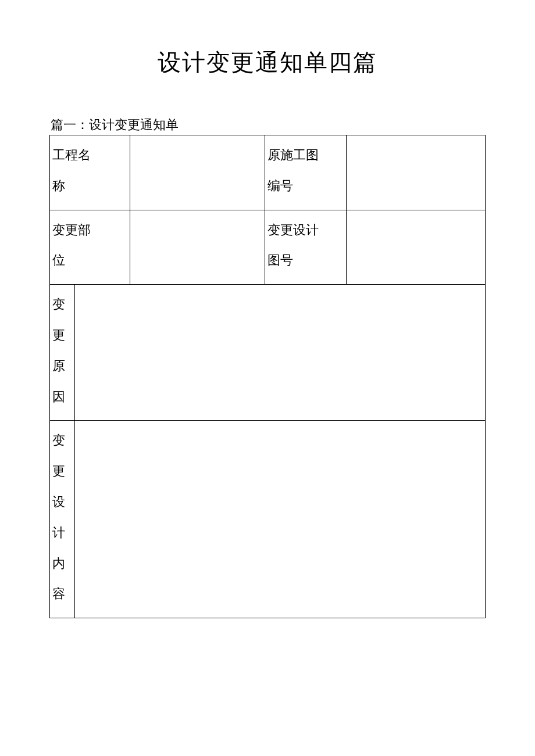  What do you see at coordinates (268, 248) in the screenshot?
I see `table-row: 变更部位 变更设计图号` at bounding box center [268, 248].